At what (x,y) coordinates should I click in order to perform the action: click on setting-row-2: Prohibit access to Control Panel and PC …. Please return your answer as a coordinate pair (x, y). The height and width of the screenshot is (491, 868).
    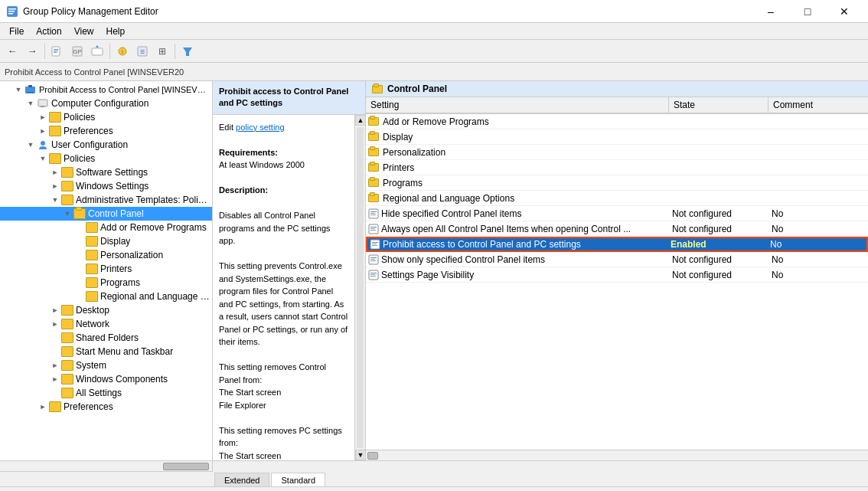
    Looking at the image, I should click on (617, 244).